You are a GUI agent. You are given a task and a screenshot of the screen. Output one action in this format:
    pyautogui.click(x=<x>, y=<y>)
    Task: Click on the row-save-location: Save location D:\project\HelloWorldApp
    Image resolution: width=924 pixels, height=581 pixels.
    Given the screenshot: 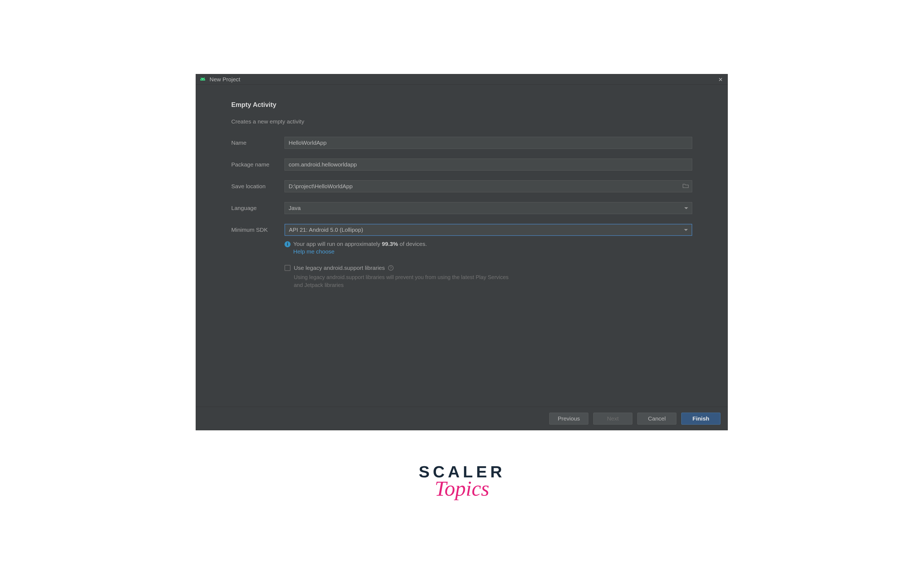 What is the action you would take?
    pyautogui.click(x=462, y=187)
    